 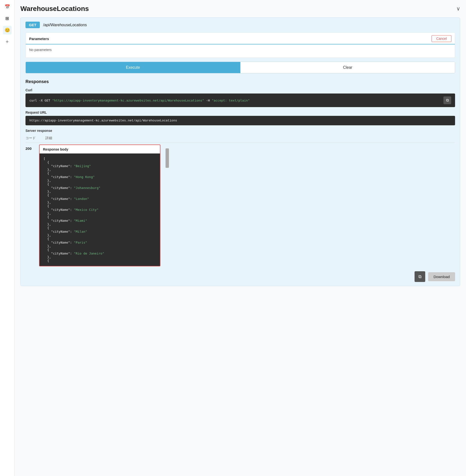 I want to click on parameters-section: Parameters Cancel No parameters, so click(x=240, y=45).